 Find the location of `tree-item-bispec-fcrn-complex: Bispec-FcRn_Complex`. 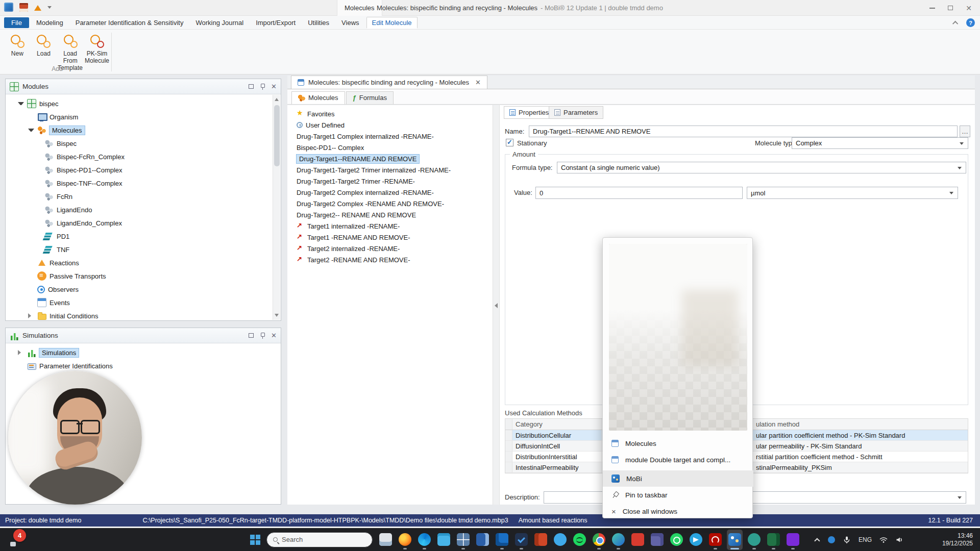

tree-item-bispec-fcrn-complex: Bispec-FcRn_Complex is located at coordinates (143, 157).